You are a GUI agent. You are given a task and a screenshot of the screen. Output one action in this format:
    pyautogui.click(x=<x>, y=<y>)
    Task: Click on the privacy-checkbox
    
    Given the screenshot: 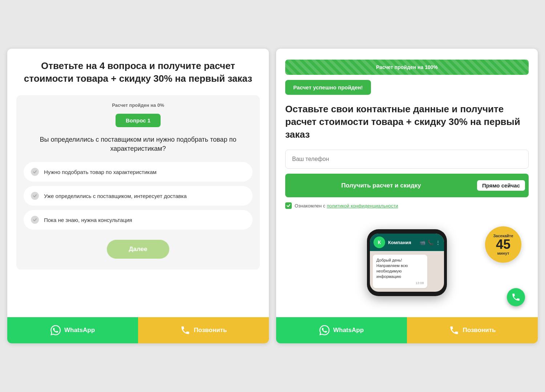 What is the action you would take?
    pyautogui.click(x=288, y=206)
    